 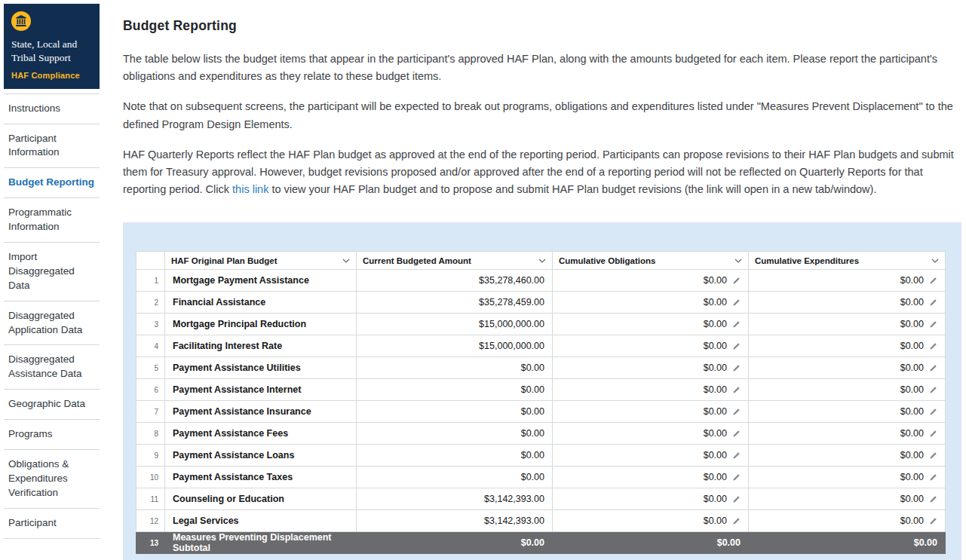 I want to click on page-title: Budget Reporting, so click(x=542, y=26).